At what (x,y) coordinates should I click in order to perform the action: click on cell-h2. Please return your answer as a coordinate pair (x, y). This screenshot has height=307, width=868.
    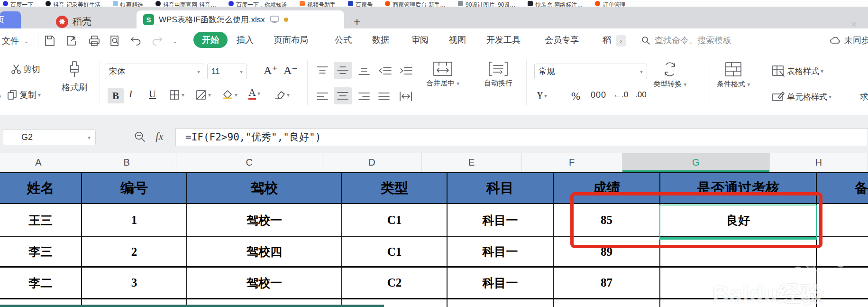
    Looking at the image, I should click on (842, 221).